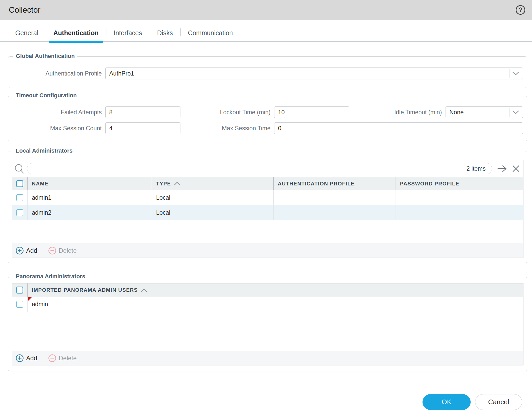 This screenshot has height=420, width=532. I want to click on failed-attempts-input, so click(143, 112).